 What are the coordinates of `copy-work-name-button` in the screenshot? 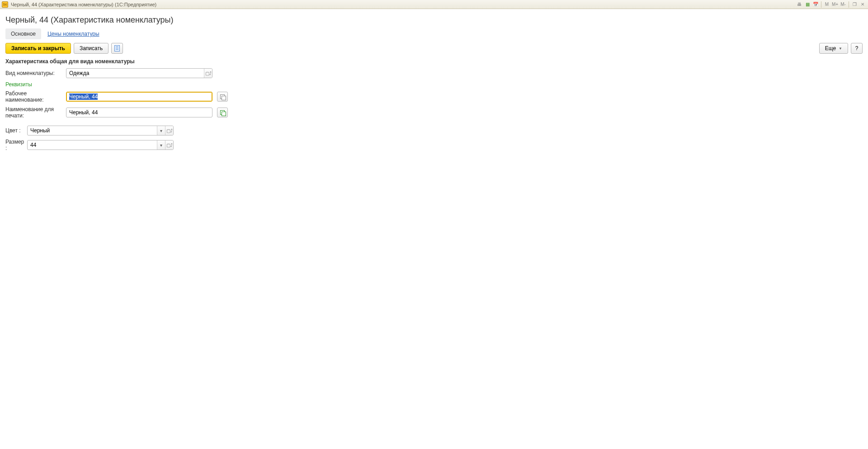 It's located at (222, 97).